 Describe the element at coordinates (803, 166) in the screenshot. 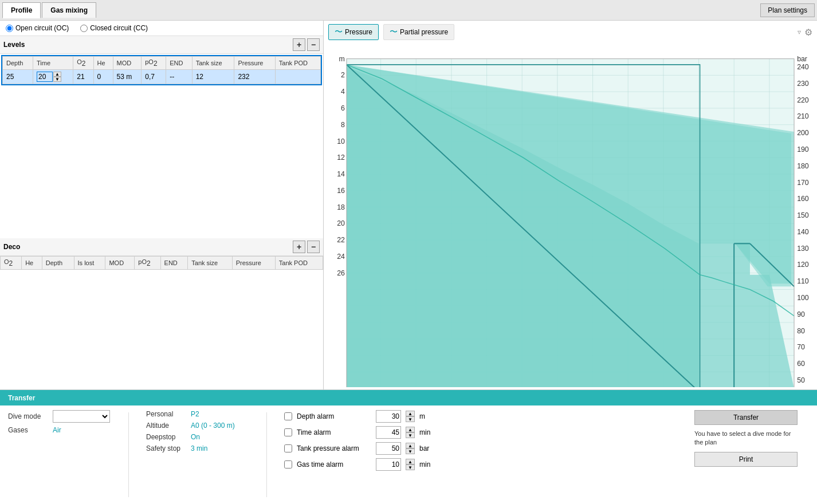

I see `svg-text: 180` at that location.